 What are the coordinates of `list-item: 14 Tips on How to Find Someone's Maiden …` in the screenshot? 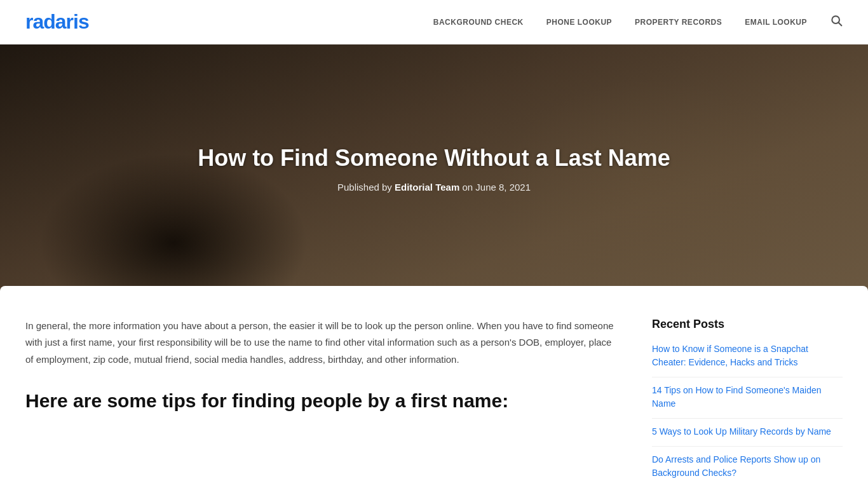 It's located at (747, 397).